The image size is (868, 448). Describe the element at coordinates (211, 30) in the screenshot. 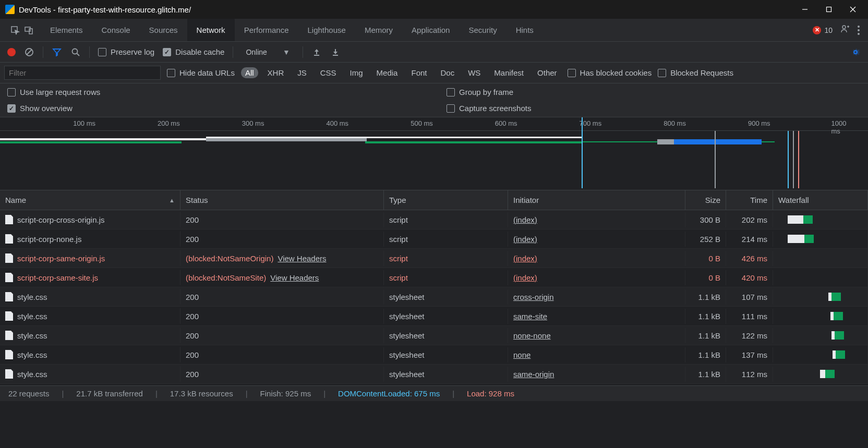

I see `tab-network: Network` at that location.